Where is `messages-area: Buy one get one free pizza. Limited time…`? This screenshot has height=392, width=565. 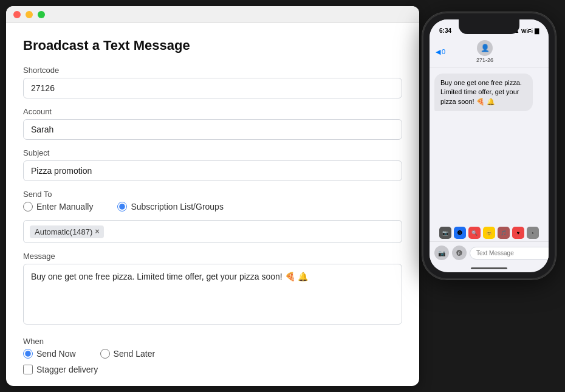 messages-area: Buy one get one free pizza. Limited time… is located at coordinates (489, 146).